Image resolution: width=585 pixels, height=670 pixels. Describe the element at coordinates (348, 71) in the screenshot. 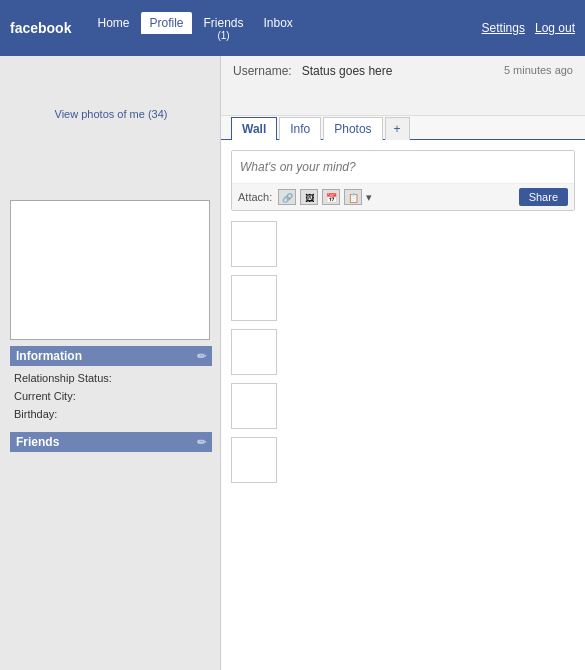

I see `status-text: Status goes here` at that location.